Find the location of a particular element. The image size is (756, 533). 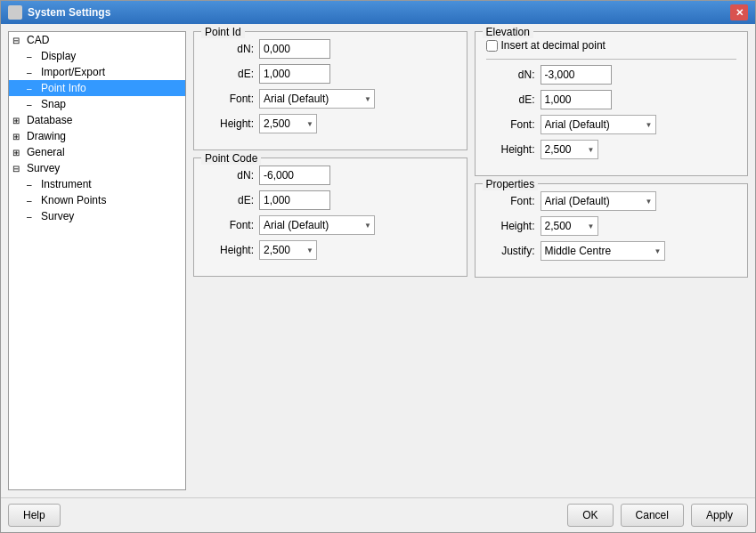

point-code-dn-row: dN: is located at coordinates (330, 175).